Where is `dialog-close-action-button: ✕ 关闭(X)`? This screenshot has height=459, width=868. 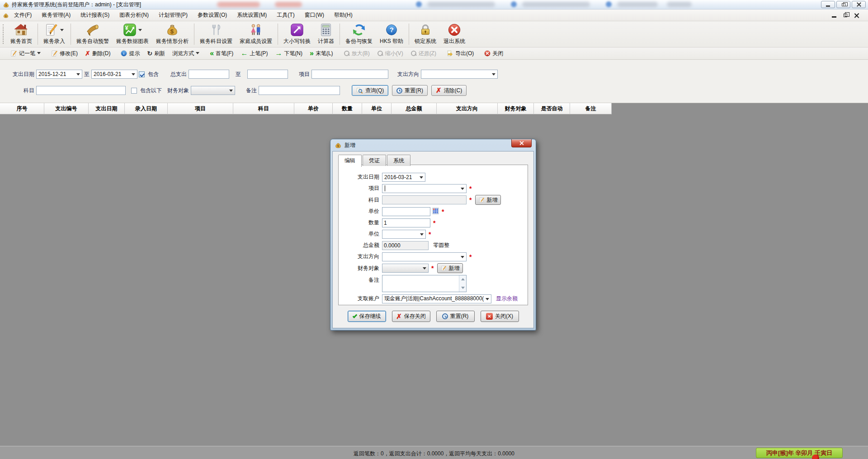
dialog-close-action-button: ✕ 关闭(X) is located at coordinates (500, 317).